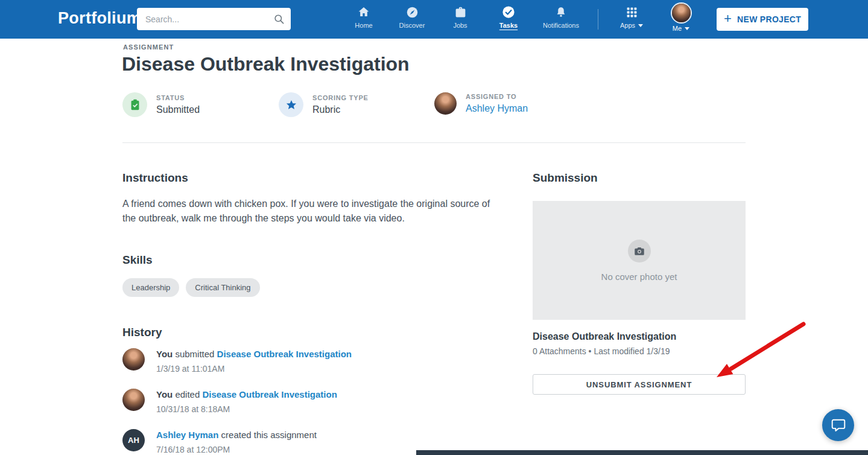 The image size is (868, 455). Describe the element at coordinates (205, 19) in the screenshot. I see `search-input` at that location.